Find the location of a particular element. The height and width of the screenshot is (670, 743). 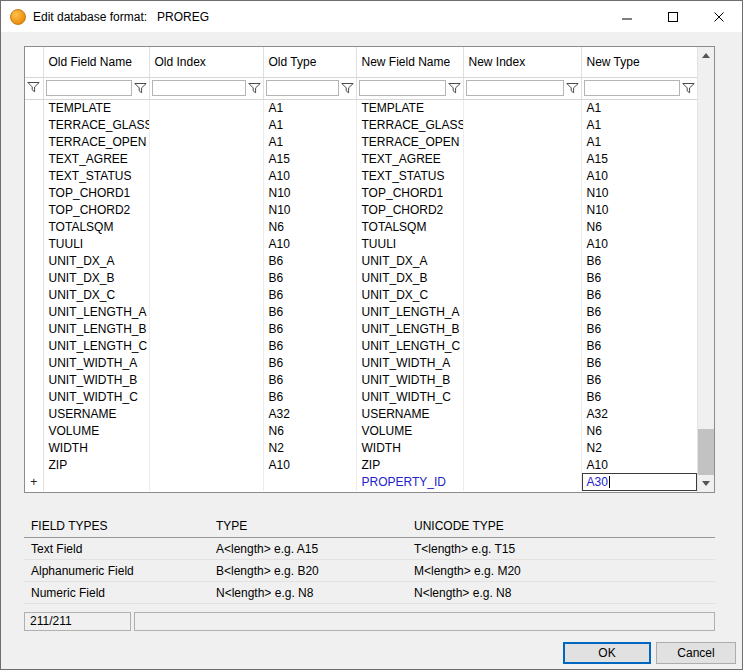

cell-new-field-name: TOTALSQM is located at coordinates (410, 226).